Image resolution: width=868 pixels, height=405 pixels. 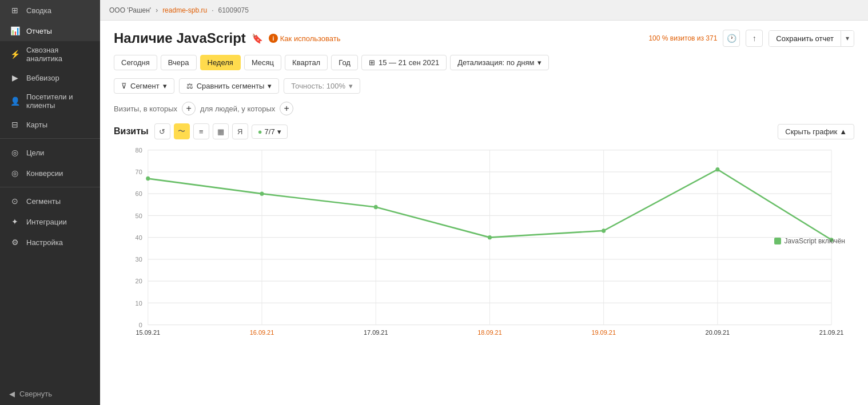 I want to click on chart-refresh-btn: ↺, so click(x=162, y=131).